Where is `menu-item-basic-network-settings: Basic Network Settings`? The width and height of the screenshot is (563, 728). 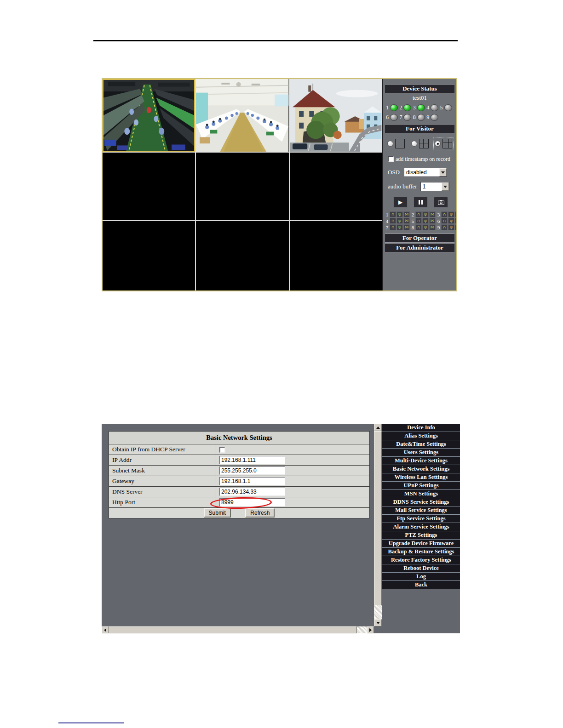
menu-item-basic-network-settings: Basic Network Settings is located at coordinates (421, 469).